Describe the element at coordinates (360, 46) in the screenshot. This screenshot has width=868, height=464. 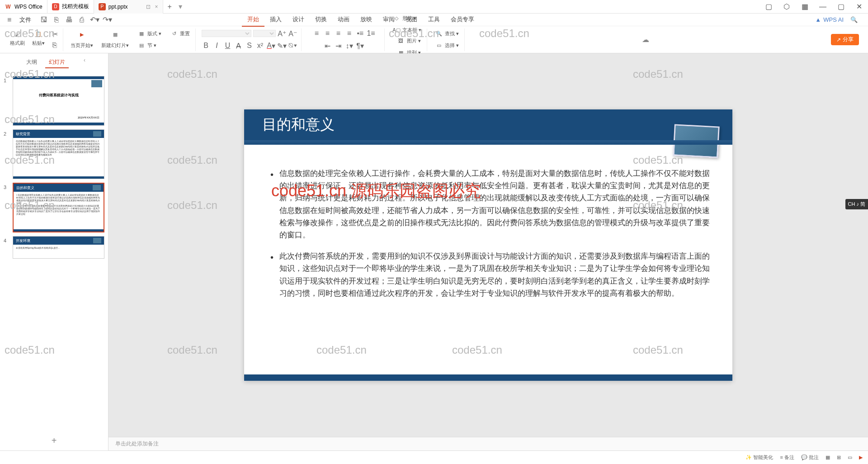
I see `text-dir-icon: ¶▾` at that location.